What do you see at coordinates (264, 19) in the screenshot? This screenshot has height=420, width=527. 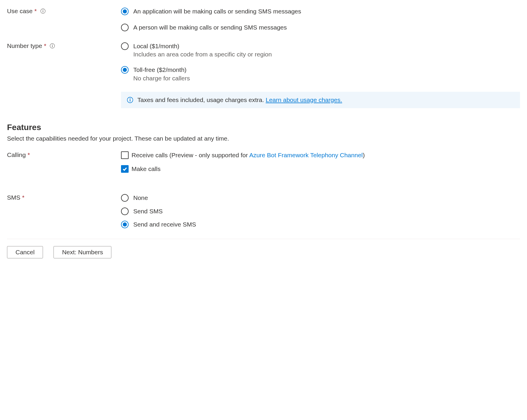 I see `use-case-row: Use case * An application will be making…` at bounding box center [264, 19].